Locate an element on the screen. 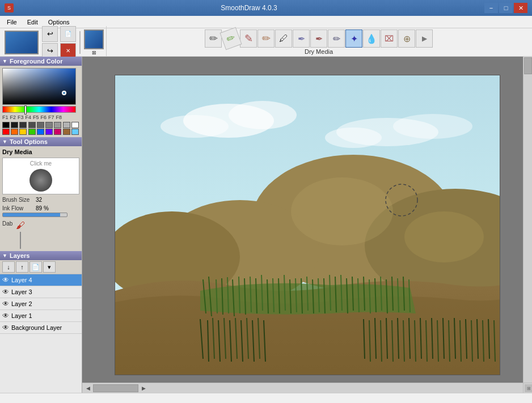 The image size is (532, 403). brush-preview-area: Click me is located at coordinates (41, 176).